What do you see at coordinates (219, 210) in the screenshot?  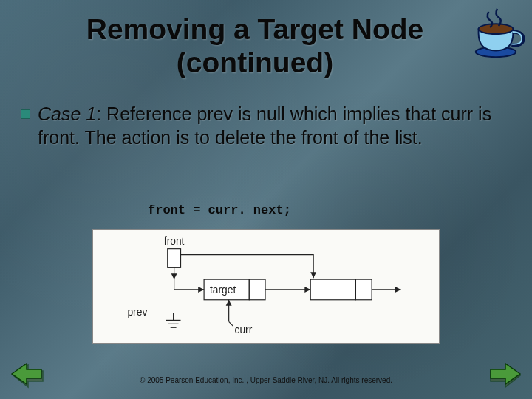 I see `code-snippet: front = curr. next;` at bounding box center [219, 210].